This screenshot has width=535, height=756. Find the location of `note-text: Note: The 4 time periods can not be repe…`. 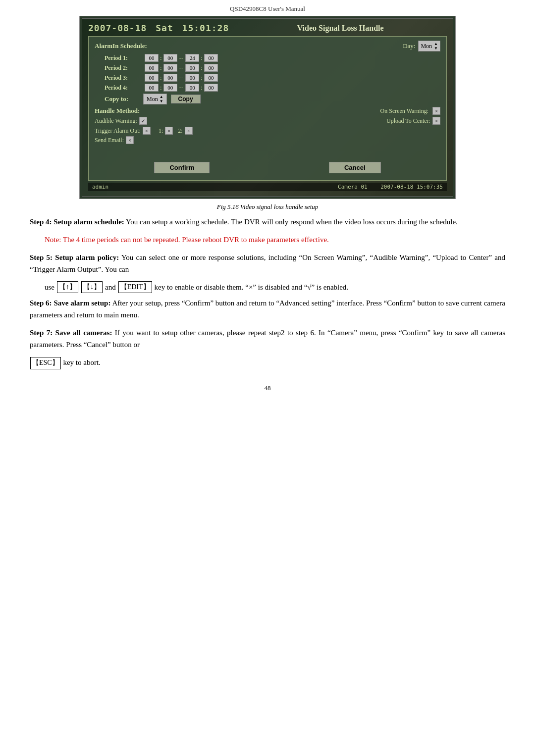

note-text: Note: The 4 time periods can not be repe… is located at coordinates (268, 240).